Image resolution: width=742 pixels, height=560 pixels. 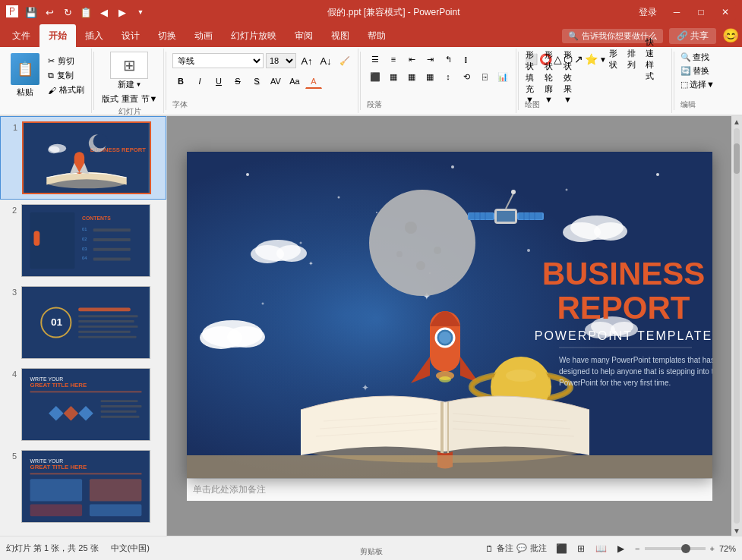 I want to click on slide-thumb-1: 1 BUSINESS REPORT, so click(x=84, y=158).